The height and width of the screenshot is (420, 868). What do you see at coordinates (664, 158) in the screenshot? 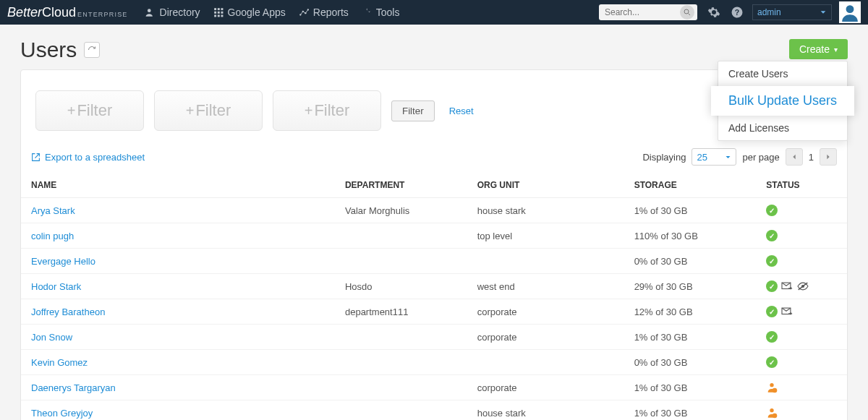
I see `displaying-label: Displaying` at bounding box center [664, 158].